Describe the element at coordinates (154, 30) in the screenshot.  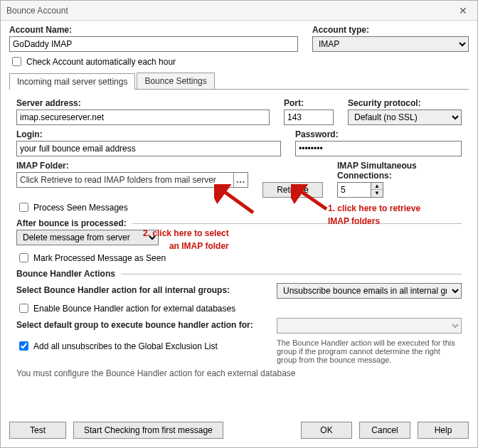
I see `account-name-label: Account Name:` at that location.